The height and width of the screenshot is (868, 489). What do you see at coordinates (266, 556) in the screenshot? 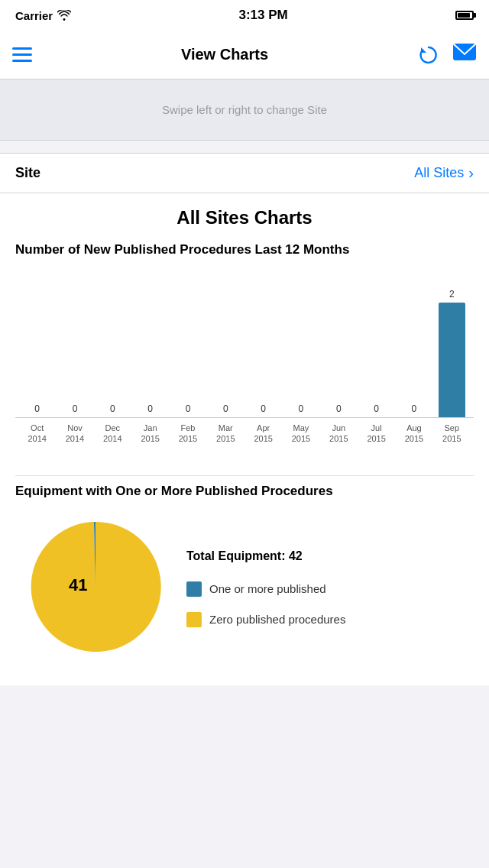
I see `pie-total-label: Total Equipment: 42` at bounding box center [266, 556].